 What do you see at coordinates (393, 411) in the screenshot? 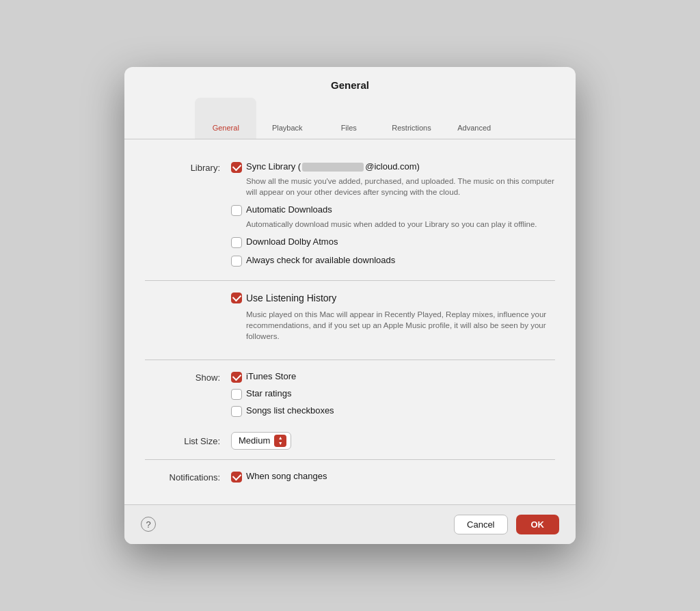
I see `songs-list-row: Songs list checkboxes` at bounding box center [393, 411].